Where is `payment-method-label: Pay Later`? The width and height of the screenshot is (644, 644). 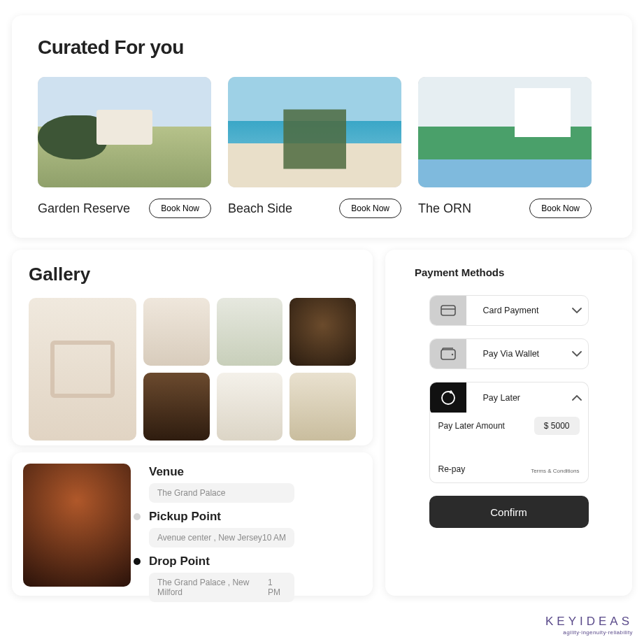 payment-method-label: Pay Later is located at coordinates (516, 398).